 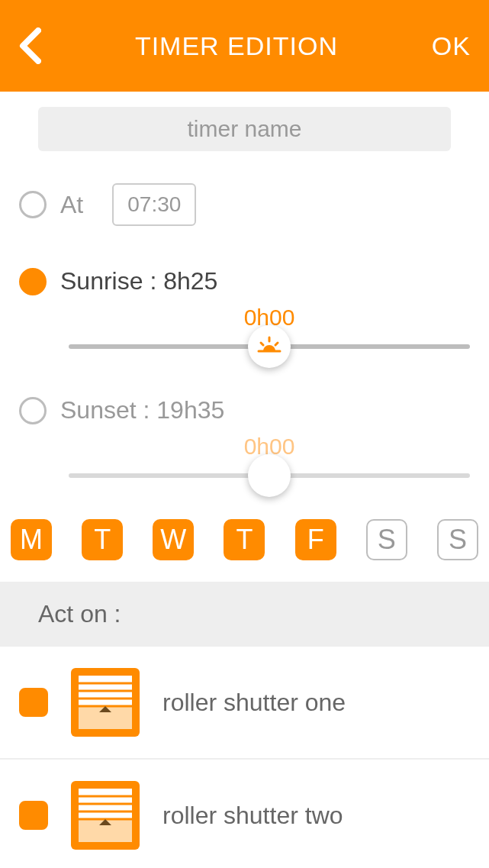 I want to click on option-sunset-label: Sunset : 19h35, so click(x=142, y=411).